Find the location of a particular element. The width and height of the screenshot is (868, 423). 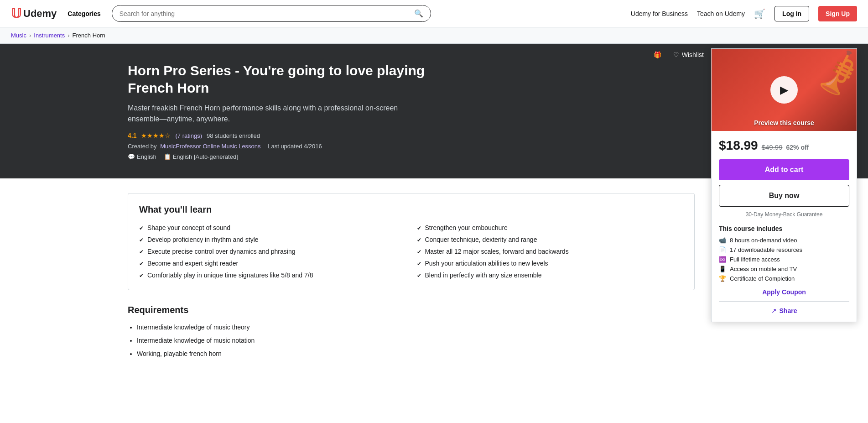

logo-text: Udemy is located at coordinates (40, 14).